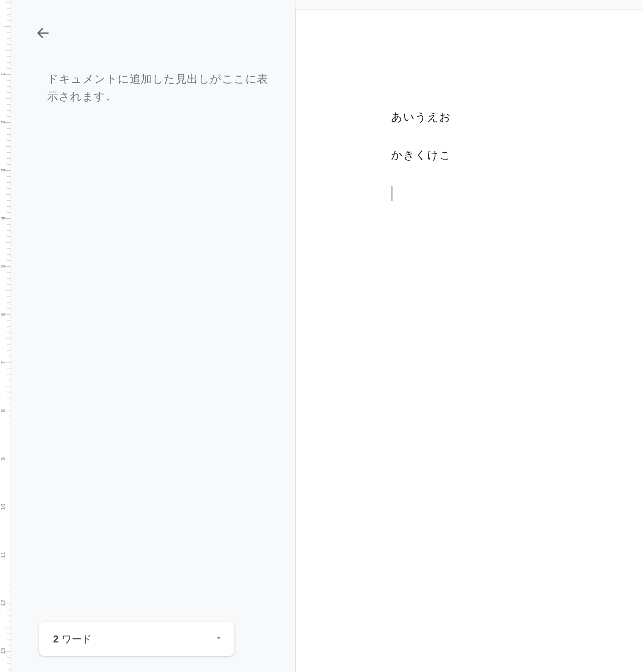 The height and width of the screenshot is (672, 642). What do you see at coordinates (5, 290) in the screenshot?
I see `ruler-unit: 5` at bounding box center [5, 290].